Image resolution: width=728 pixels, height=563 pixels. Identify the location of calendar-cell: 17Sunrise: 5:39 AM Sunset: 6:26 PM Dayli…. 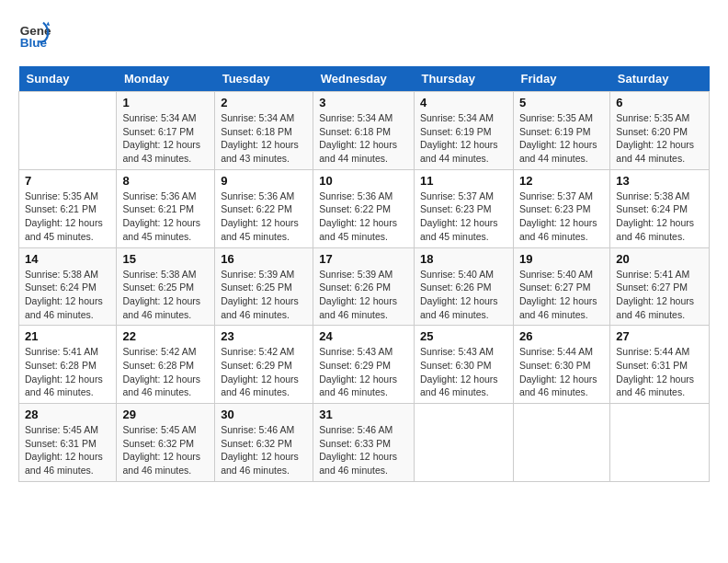
(364, 287).